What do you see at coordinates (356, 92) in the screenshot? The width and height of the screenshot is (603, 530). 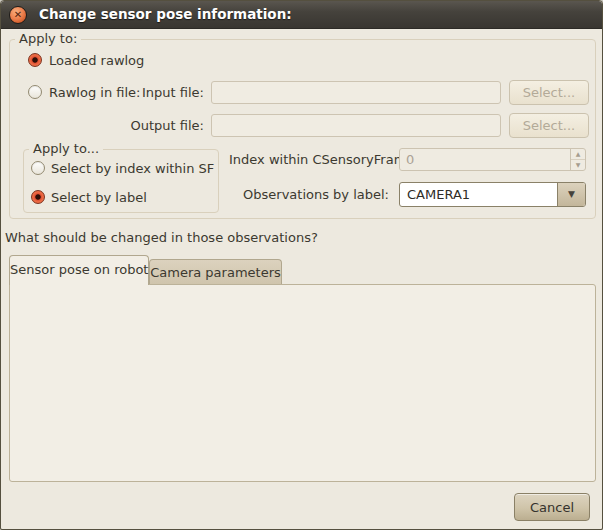 I see `input-file-field` at bounding box center [356, 92].